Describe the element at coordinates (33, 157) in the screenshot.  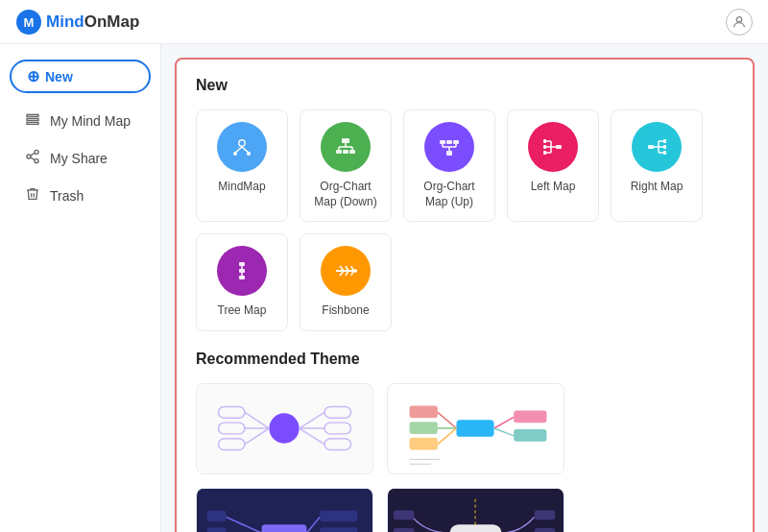
I see `share-icon` at that location.